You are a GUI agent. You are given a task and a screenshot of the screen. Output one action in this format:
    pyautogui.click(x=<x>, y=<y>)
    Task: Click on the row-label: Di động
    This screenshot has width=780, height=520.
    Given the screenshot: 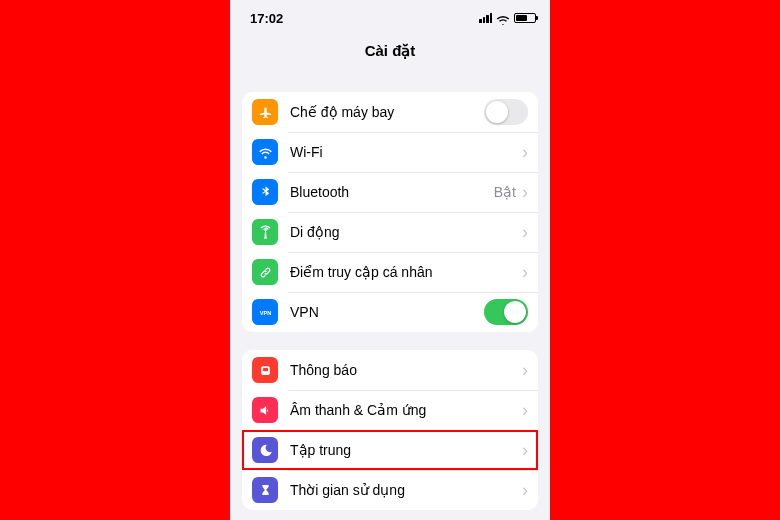 What is the action you would take?
    pyautogui.click(x=406, y=232)
    